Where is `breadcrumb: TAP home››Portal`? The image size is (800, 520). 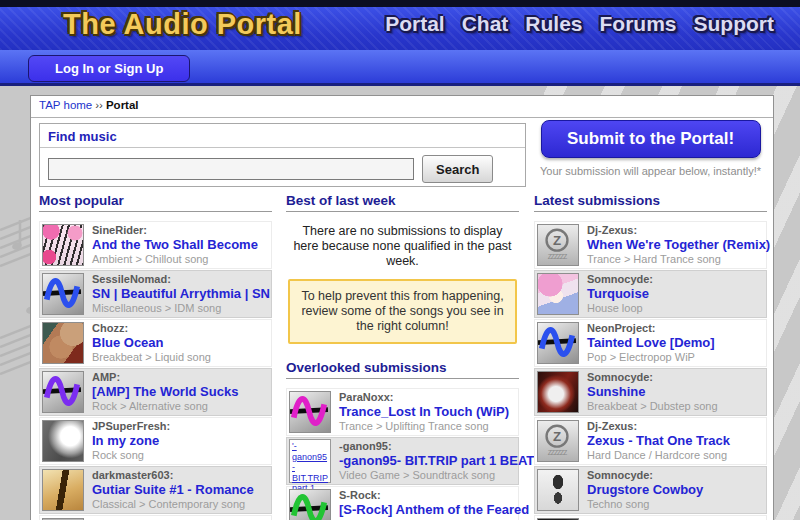
breadcrumb: TAP home››Portal is located at coordinates (402, 107).